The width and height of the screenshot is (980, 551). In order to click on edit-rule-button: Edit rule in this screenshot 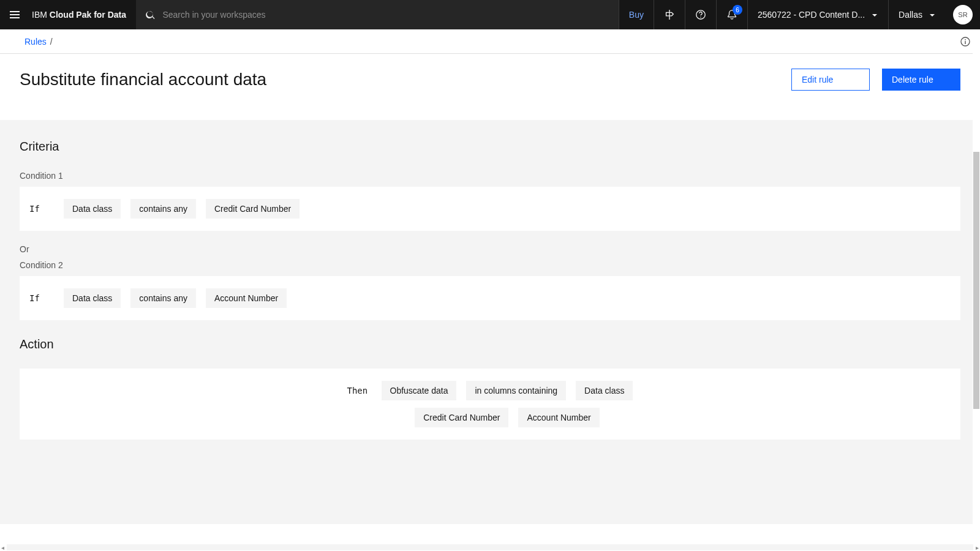, I will do `click(831, 80)`.